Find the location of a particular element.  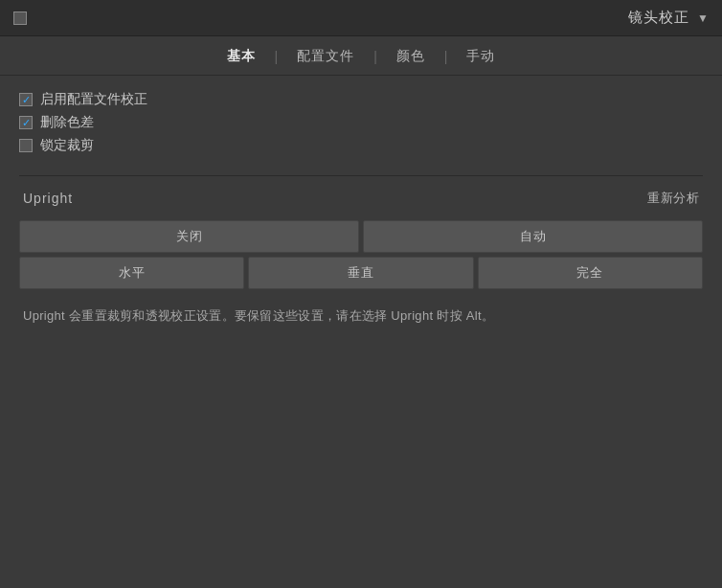

mode-btn-row-2: 水平 垂直 完全 is located at coordinates (361, 273).